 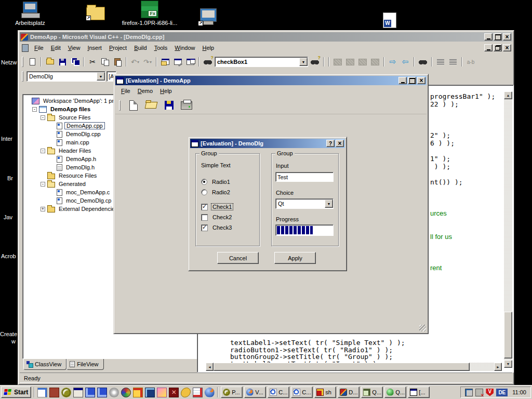 What do you see at coordinates (216, 182) in the screenshot?
I see `radio-option: Radio1` at bounding box center [216, 182].